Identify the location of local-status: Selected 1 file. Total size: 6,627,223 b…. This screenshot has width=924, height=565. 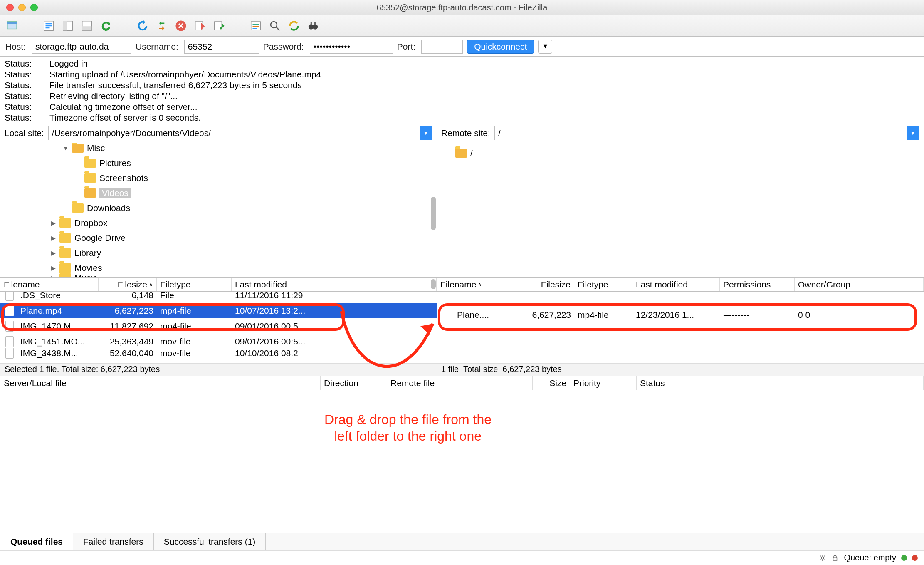
(219, 369).